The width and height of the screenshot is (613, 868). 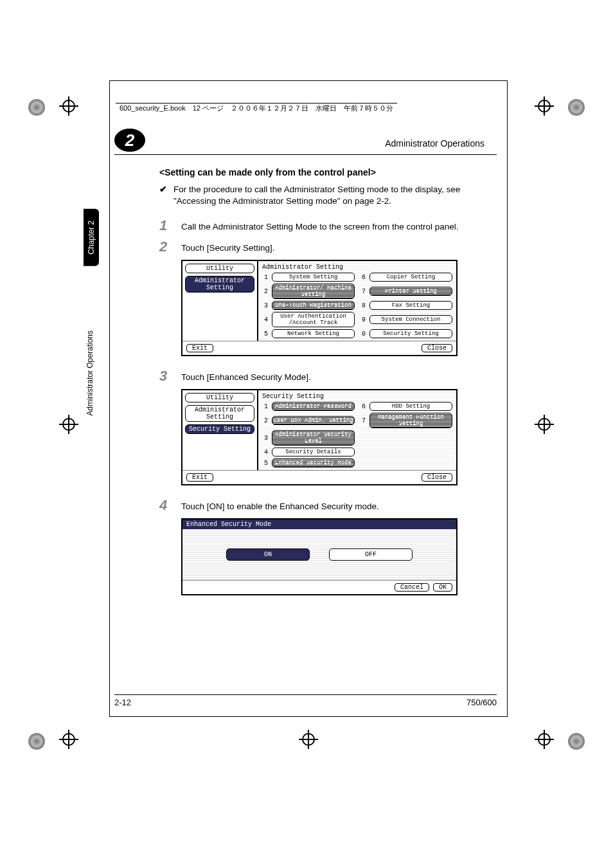 I want to click on step-text: Call the Administrator Setting Mode to t…, so click(x=320, y=226).